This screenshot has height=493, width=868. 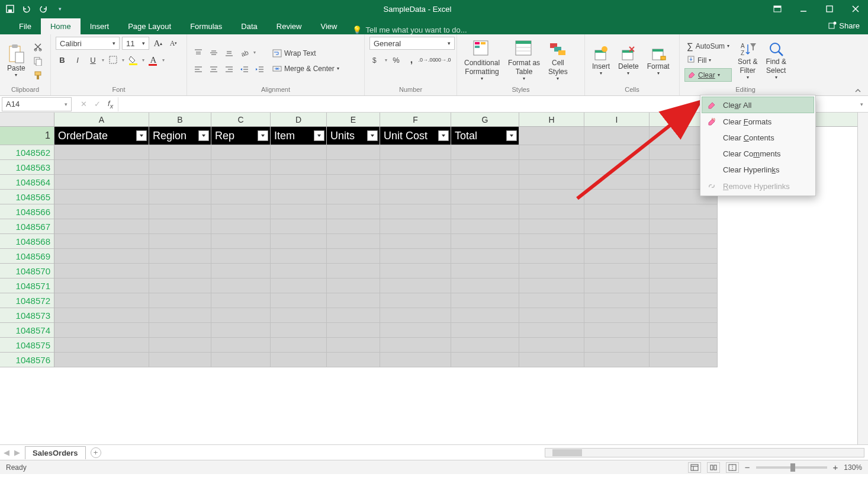 I want to click on minimize-button, so click(x=803, y=9).